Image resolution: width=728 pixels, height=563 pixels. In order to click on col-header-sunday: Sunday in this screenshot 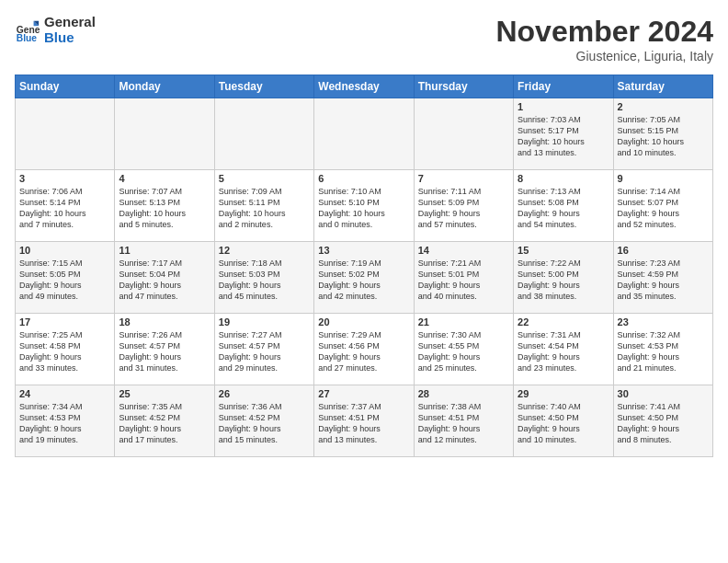, I will do `click(65, 86)`.